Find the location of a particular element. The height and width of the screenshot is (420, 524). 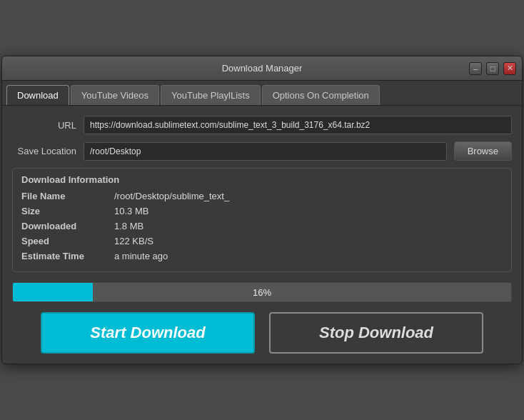

start-download-button: Start Download is located at coordinates (148, 333).